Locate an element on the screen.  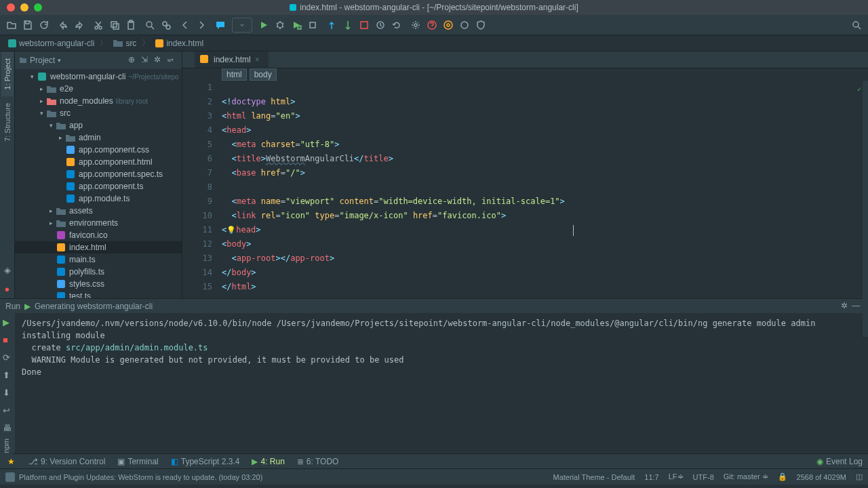
tree-row: ▾webstorm-angular-cli ~/Projects/sitepo is located at coordinates (98, 77).